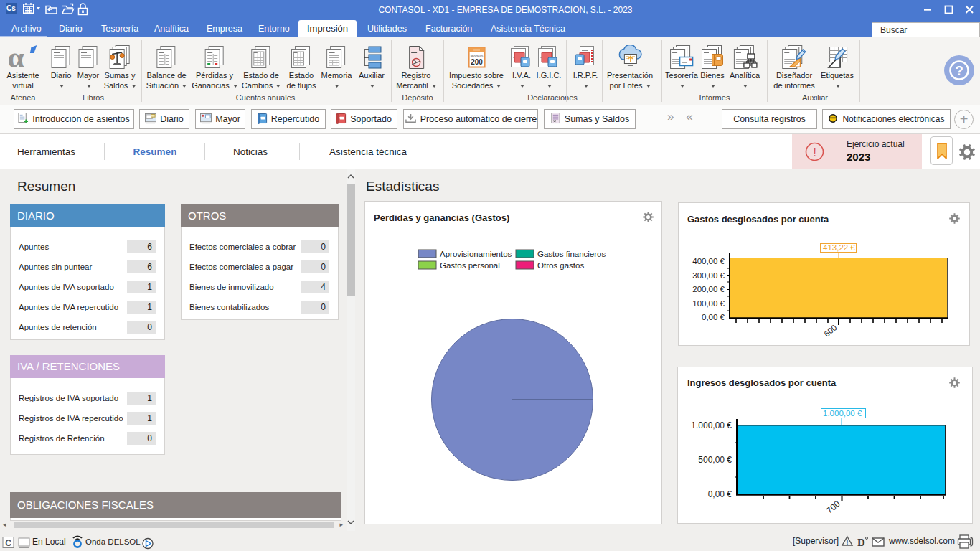 This screenshot has height=551, width=980. I want to click on svg-text: 200,00 €, so click(709, 289).